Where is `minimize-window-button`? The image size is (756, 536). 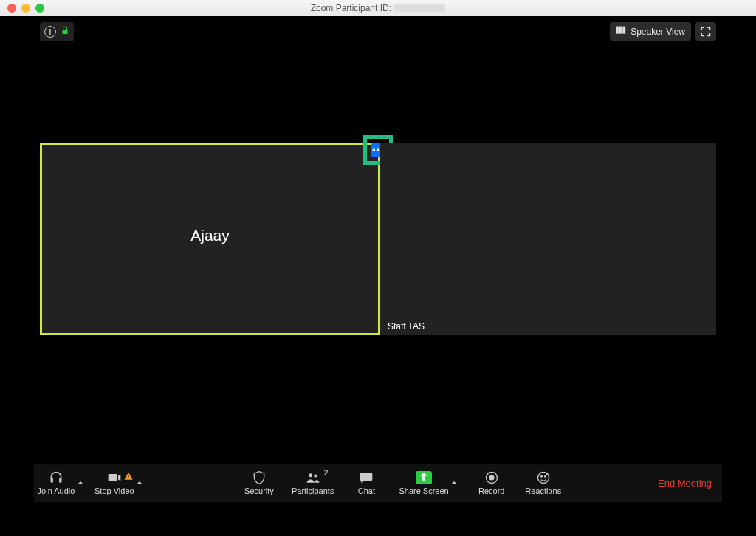
minimize-window-button is located at coordinates (26, 8).